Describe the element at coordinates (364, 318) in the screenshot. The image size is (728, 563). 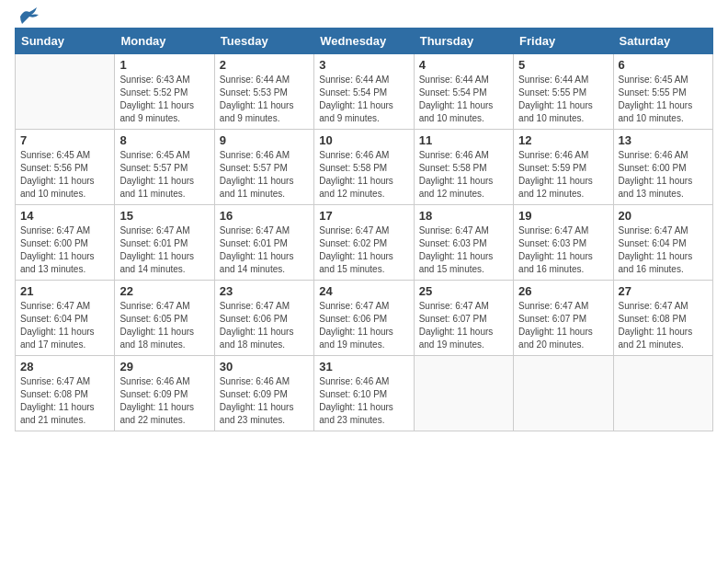
I see `calendar-day-cell: 24Sunrise: 6:47 AM Sunset: 6:06 PM Dayli…` at that location.